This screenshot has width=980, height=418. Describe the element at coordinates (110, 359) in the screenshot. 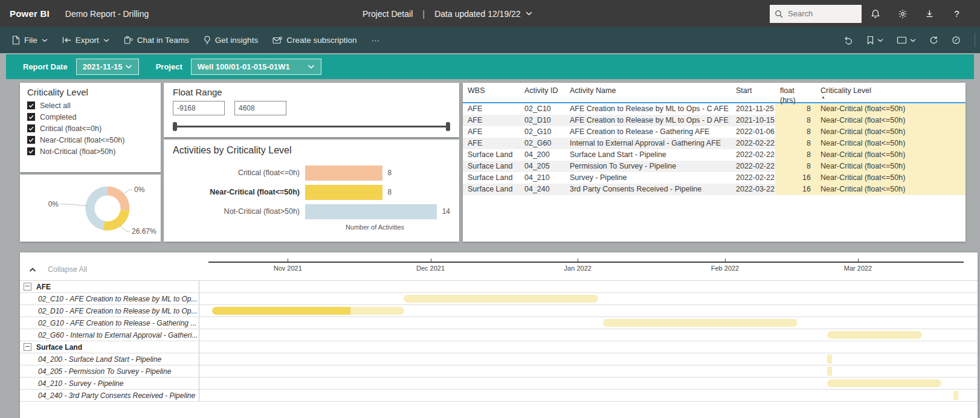

I see `gantt-task-label: 04_200 - Surface Land Start - Pipeline` at that location.